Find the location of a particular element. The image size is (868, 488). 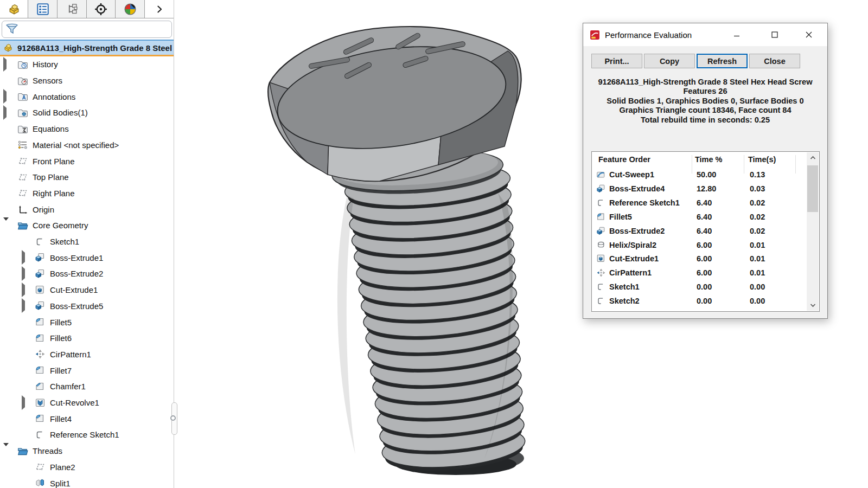

dialog-title: Performance Evaluation is located at coordinates (648, 35).